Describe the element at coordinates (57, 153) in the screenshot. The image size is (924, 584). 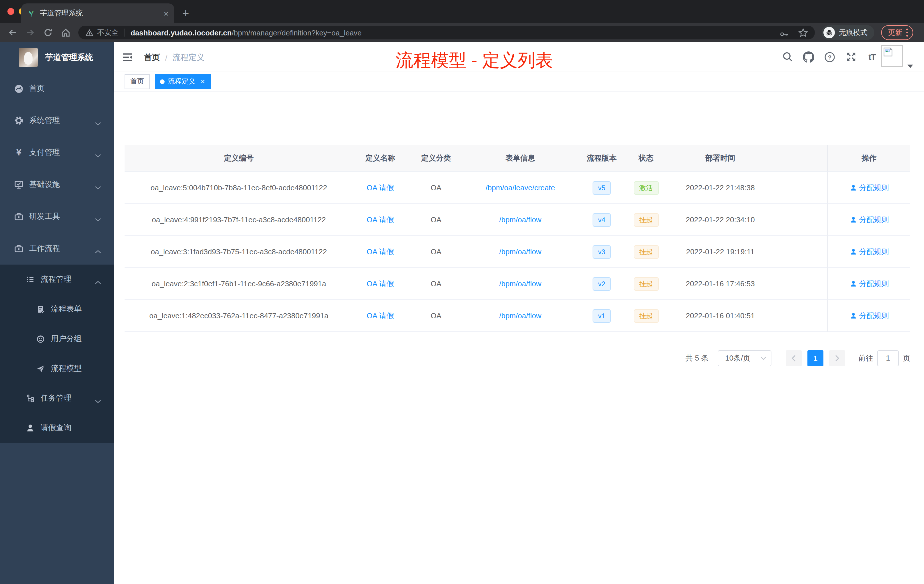
I see `sidebar-item-payment: ¥ 支付管理` at that location.